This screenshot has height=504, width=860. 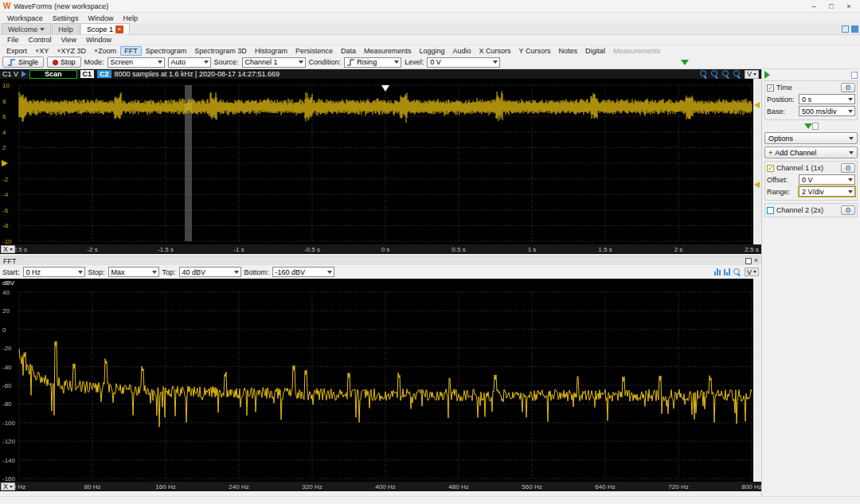 I want to click on menu-settings: Settings, so click(x=65, y=18).